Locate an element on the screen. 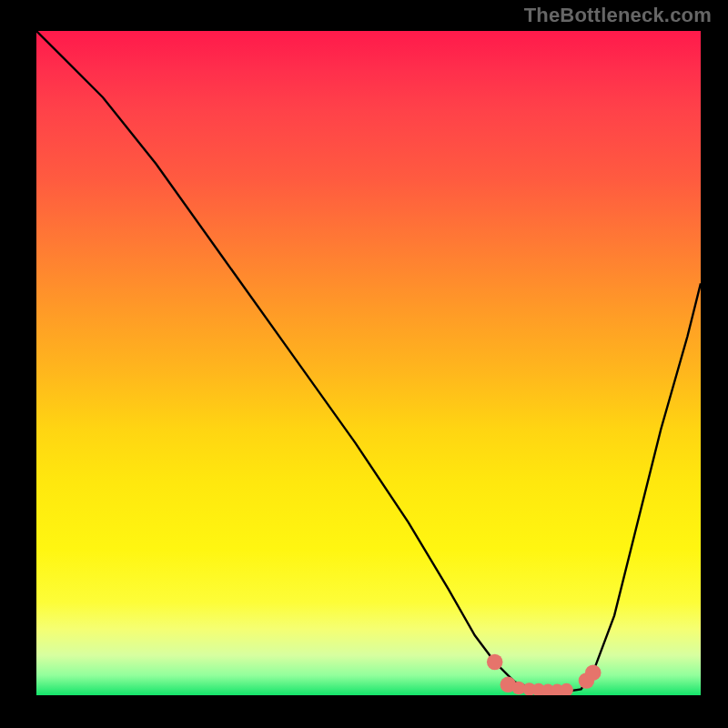 Image resolution: width=728 pixels, height=728 pixels. marker-flat-left-end is located at coordinates (495, 662).